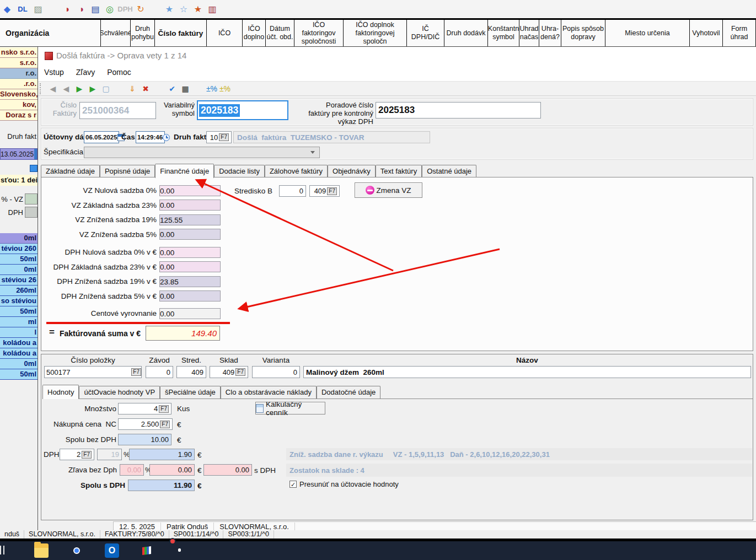 The height and width of the screenshot is (560, 756). Describe the element at coordinates (276, 372) in the screenshot. I see `variant-field: 0` at that location.